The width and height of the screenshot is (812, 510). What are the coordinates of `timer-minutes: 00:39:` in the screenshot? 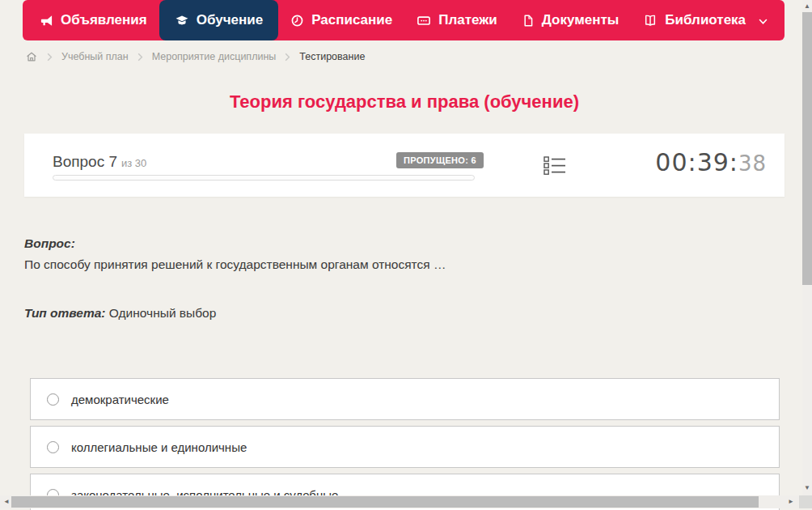 It's located at (697, 162).